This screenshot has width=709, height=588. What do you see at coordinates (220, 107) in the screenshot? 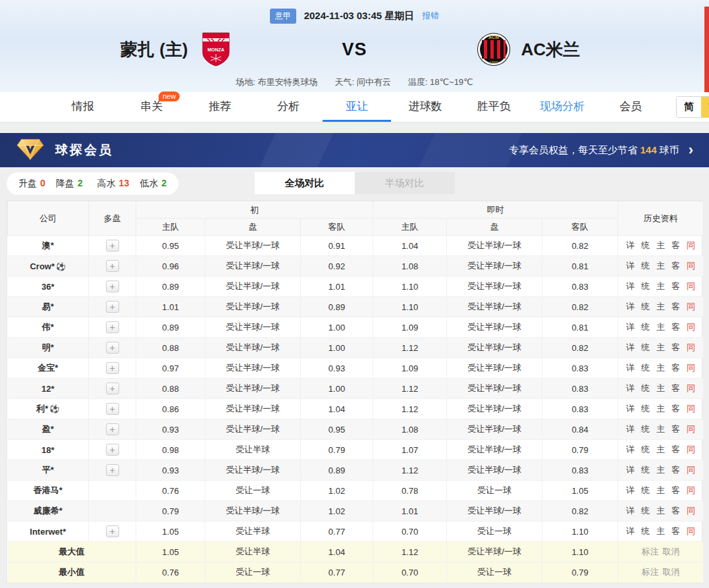
I see `tab-tuijian: 推荐` at bounding box center [220, 107].